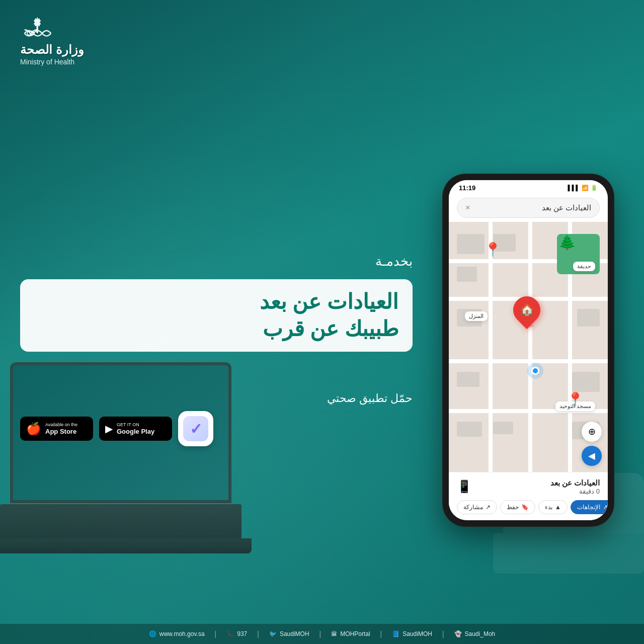 The image size is (644, 644). Describe the element at coordinates (518, 507) in the screenshot. I see `save-button: 🔖 حفظ` at that location.